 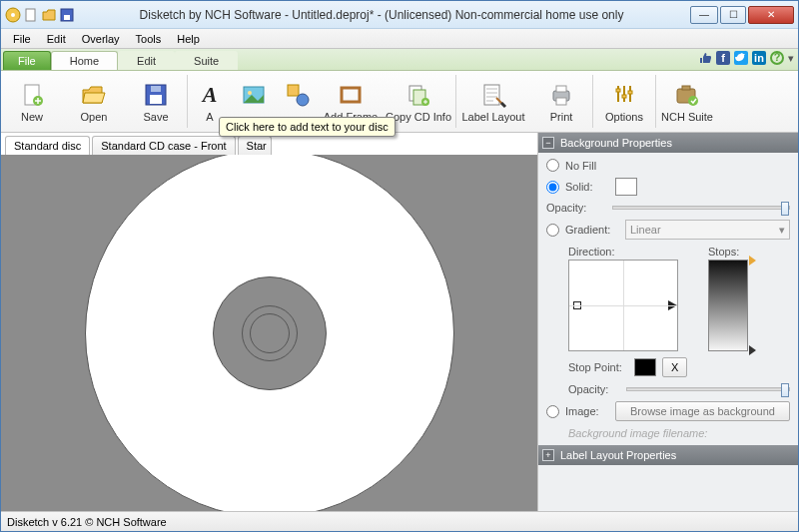 I want to click on radio-solid, so click(x=553, y=188).